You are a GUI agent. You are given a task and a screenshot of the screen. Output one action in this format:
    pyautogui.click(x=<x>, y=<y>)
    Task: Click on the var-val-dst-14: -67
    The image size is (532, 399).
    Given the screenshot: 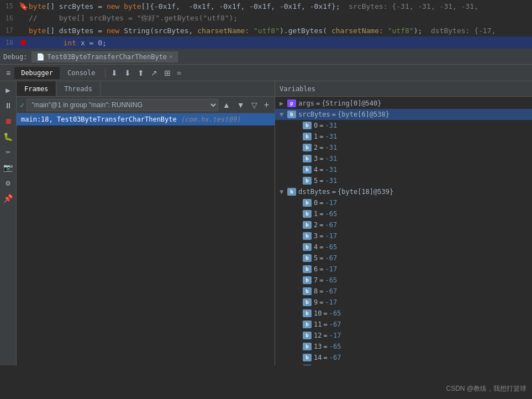 What is the action you would take?
    pyautogui.click(x=335, y=358)
    